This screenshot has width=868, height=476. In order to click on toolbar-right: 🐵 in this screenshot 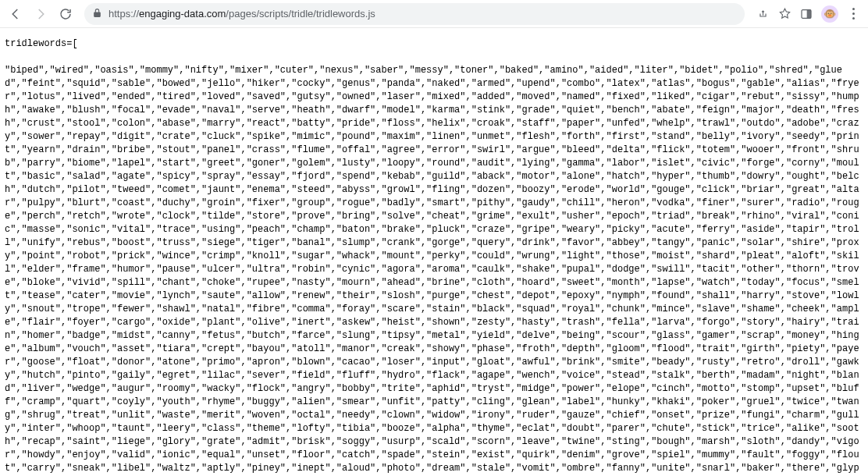, I will do `click(808, 14)`.